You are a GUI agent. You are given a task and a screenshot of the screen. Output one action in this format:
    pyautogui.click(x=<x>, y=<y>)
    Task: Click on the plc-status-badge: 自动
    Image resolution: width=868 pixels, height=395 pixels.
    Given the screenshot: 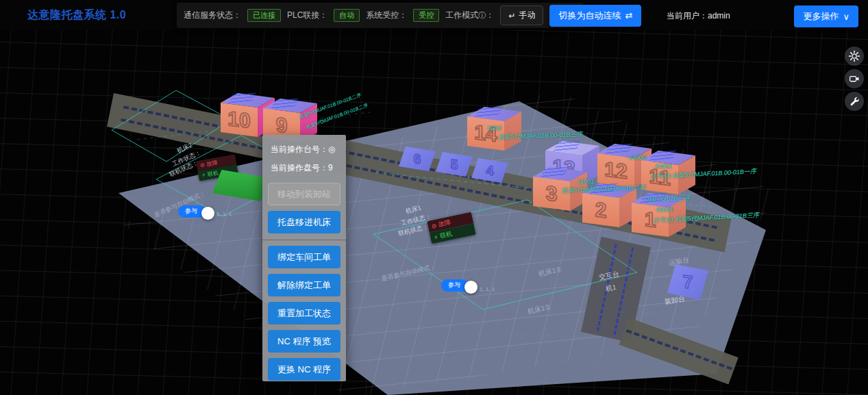 What is the action you would take?
    pyautogui.click(x=347, y=15)
    